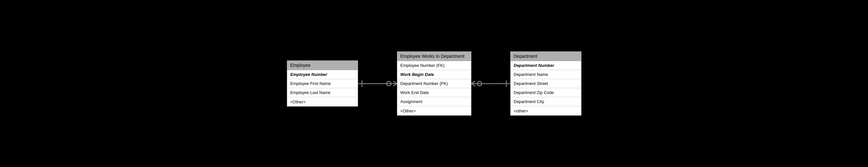  I want to click on junction-row: Work Begin Date, so click(434, 75).